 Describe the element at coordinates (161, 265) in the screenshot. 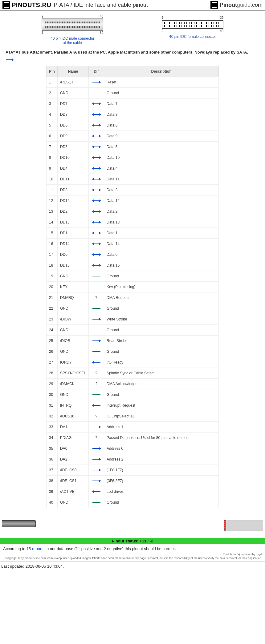

I see `cell-desc: Data 15` at that location.